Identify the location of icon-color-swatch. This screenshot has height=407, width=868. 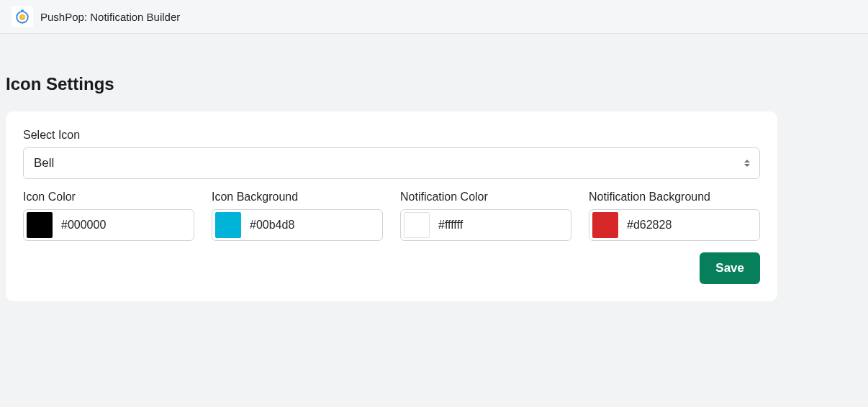
(40, 225).